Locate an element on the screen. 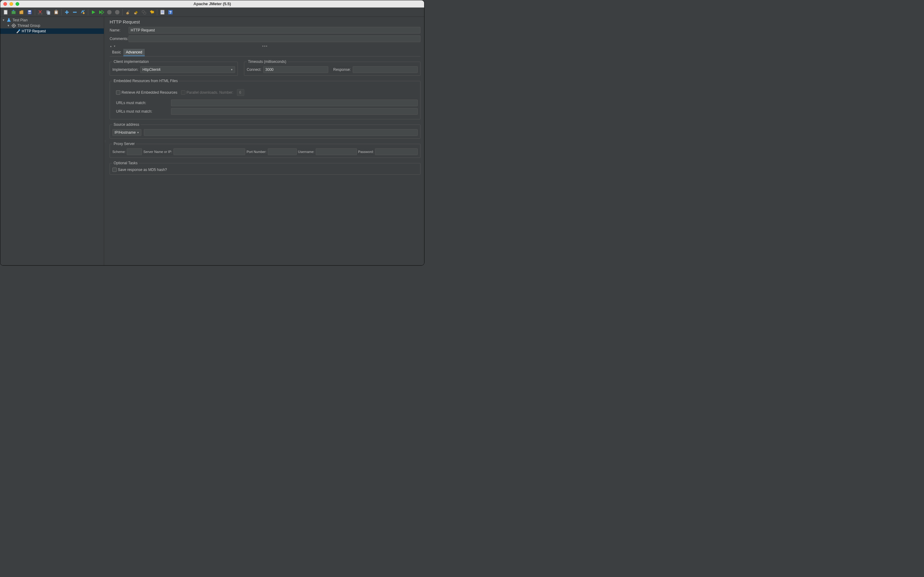  source-legend: Source address is located at coordinates (126, 124).